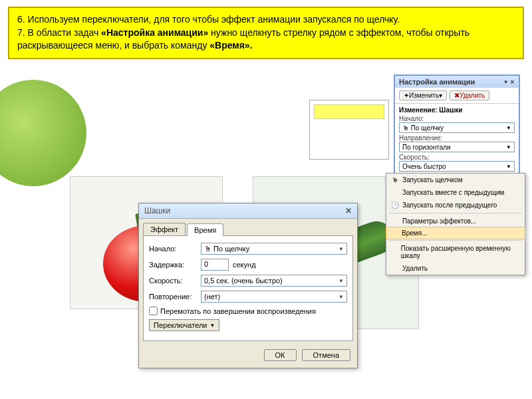 This screenshot has width=532, height=399. Describe the element at coordinates (175, 249) in the screenshot. I see `label-start: Начало:` at that location.